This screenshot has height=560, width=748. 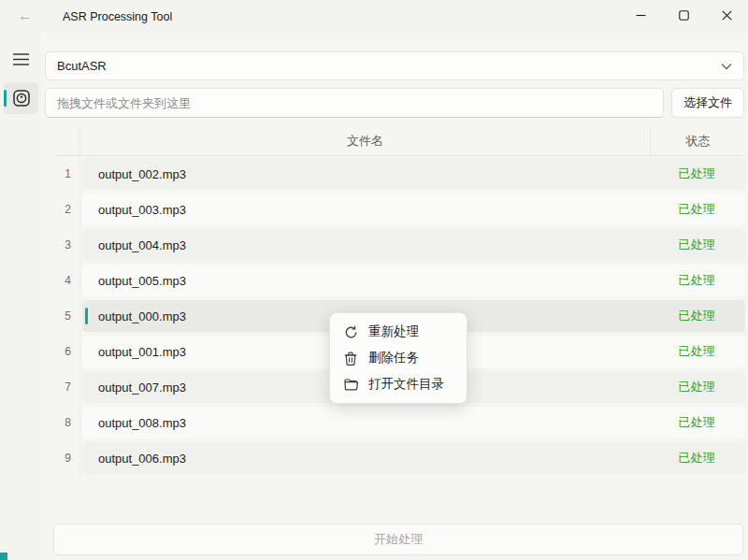 What do you see at coordinates (726, 15) in the screenshot?
I see `close-button` at bounding box center [726, 15].